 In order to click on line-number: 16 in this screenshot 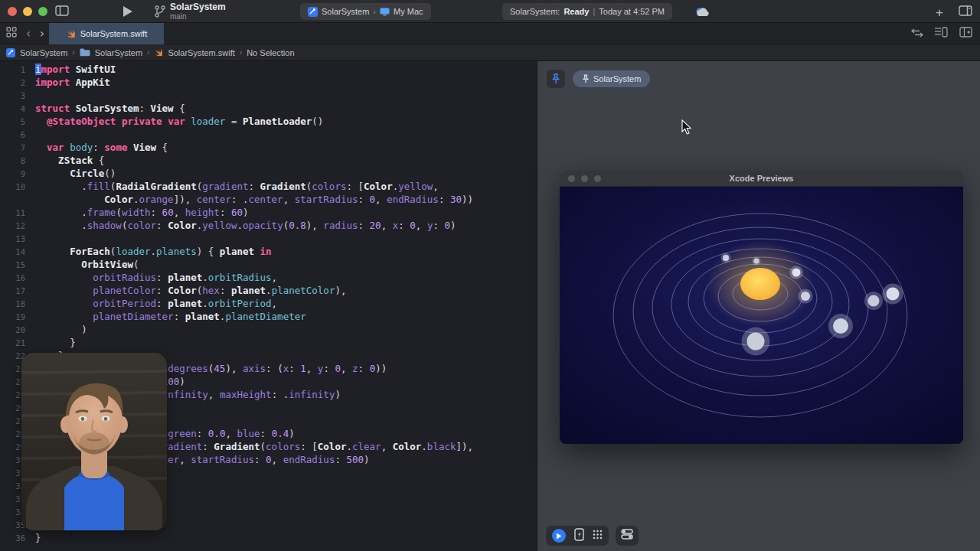, I will do `click(12, 278)`.